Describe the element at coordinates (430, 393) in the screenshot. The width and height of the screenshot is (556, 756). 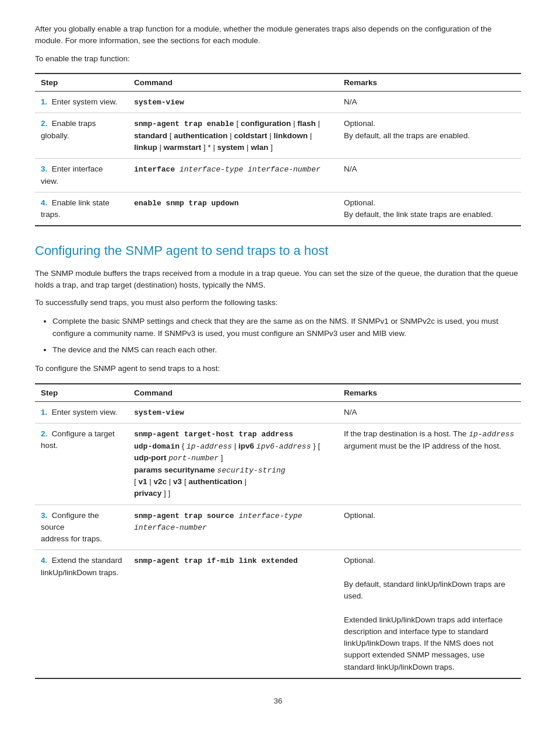
I see `table2-header-remarks: Remarks` at that location.